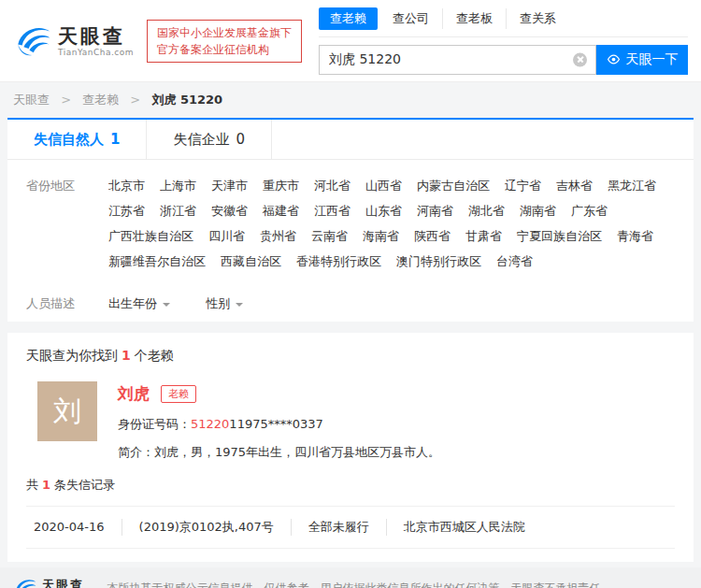 Image resolution: width=701 pixels, height=588 pixels. I want to click on logo-domain: TianYanCha.com, so click(95, 52).